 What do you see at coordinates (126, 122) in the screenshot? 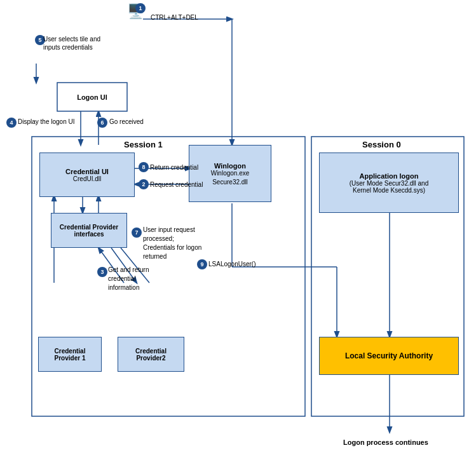
I see `go-received-label: Go received` at bounding box center [126, 122].